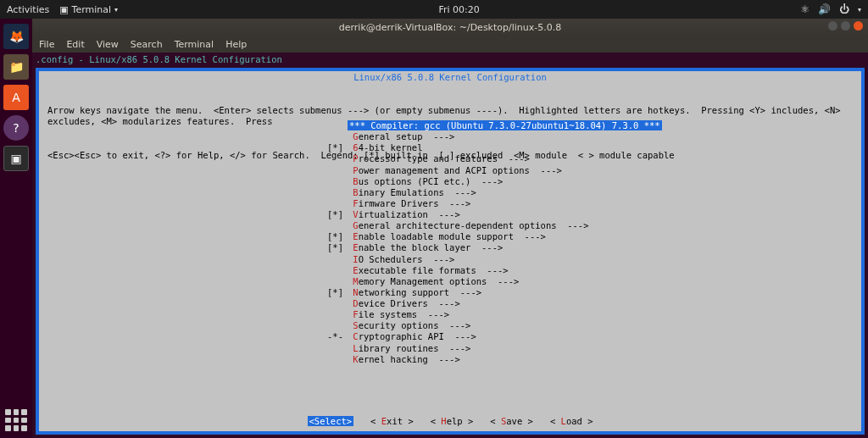  I want to click on menu-item: *** Compiler: gcc (Ubuntu 7.3.0-27ubuntu…, so click(495, 125).